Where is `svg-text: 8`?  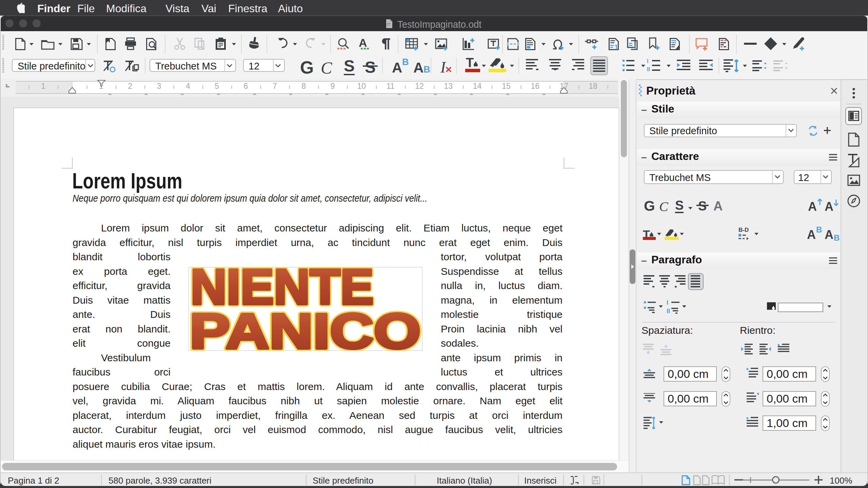
svg-text: 8 is located at coordinates (304, 86).